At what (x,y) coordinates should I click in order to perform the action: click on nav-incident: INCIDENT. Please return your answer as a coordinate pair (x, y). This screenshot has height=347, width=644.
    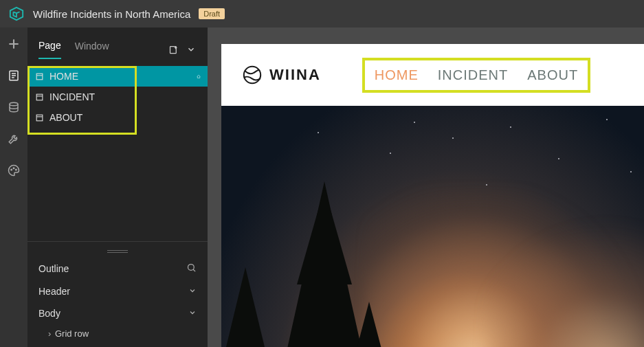
    Looking at the image, I should click on (473, 76).